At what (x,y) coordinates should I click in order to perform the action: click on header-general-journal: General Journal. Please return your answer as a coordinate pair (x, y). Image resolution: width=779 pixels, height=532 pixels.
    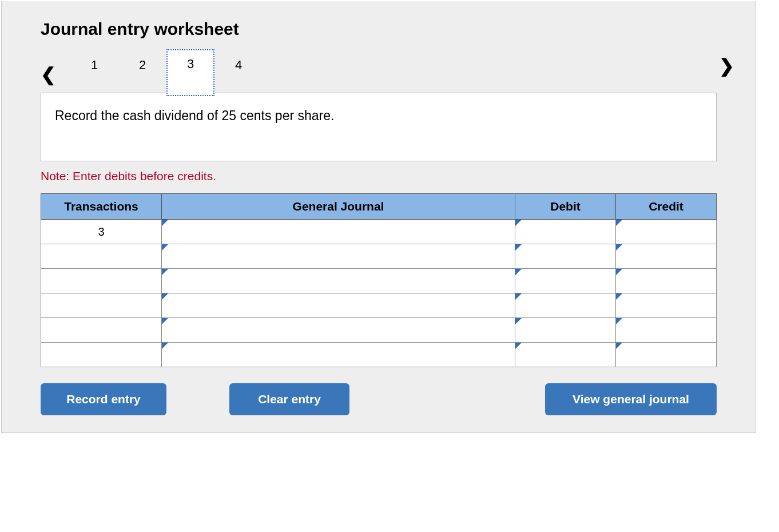
    Looking at the image, I should click on (339, 207).